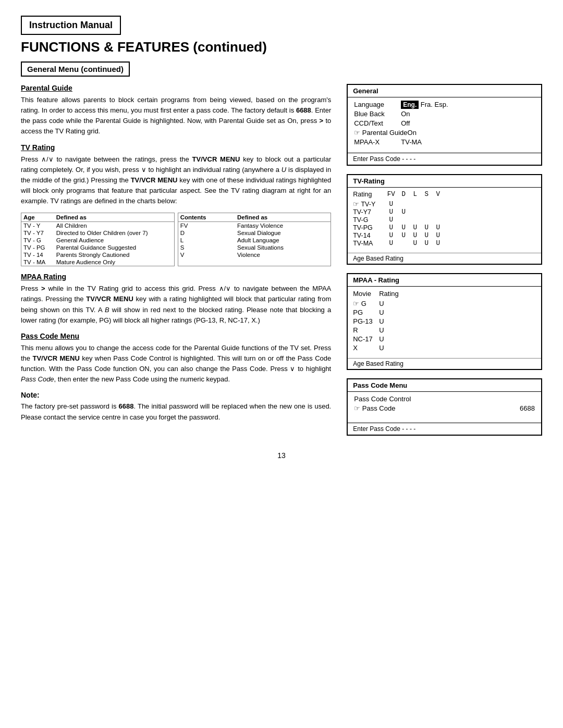  What do you see at coordinates (114, 248) in the screenshot?
I see `age-defined-cell: Parental Guidance Suggested` at bounding box center [114, 248].